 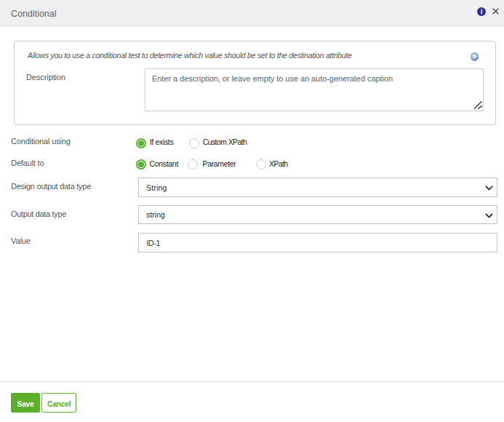 I want to click on svg-text: i, so click(x=481, y=12).